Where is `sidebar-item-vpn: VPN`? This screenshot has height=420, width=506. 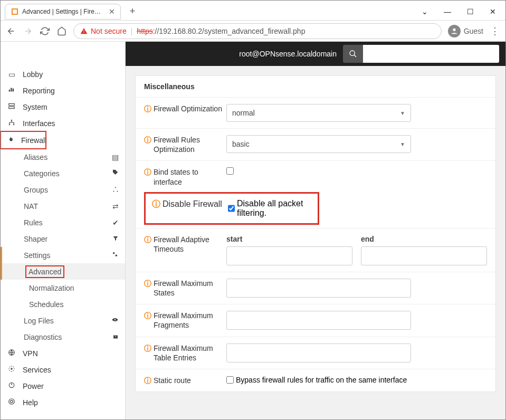 sidebar-item-vpn: VPN is located at coordinates (63, 354).